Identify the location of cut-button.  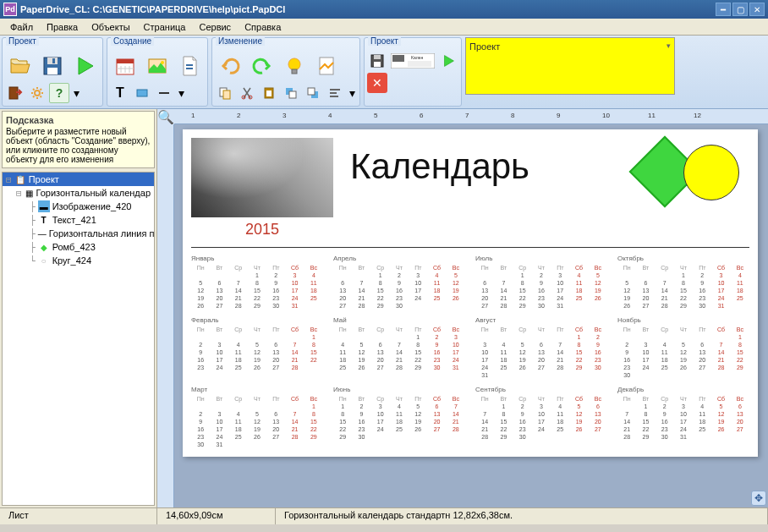
(247, 93).